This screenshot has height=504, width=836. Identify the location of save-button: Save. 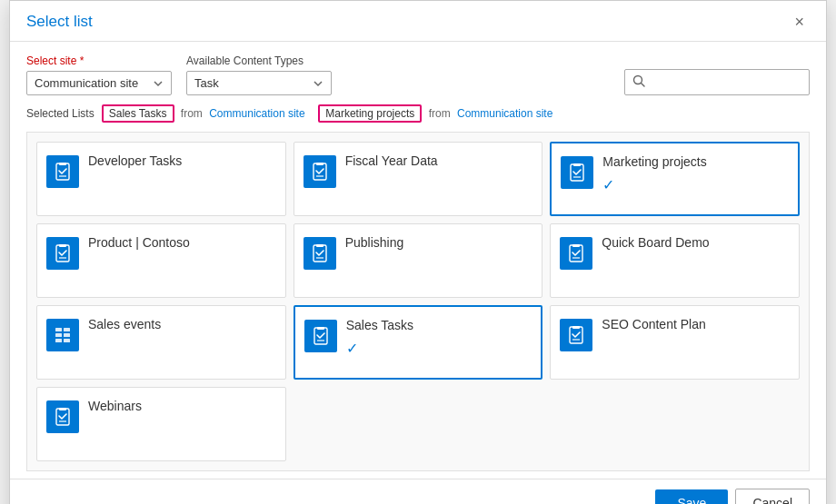
(692, 497).